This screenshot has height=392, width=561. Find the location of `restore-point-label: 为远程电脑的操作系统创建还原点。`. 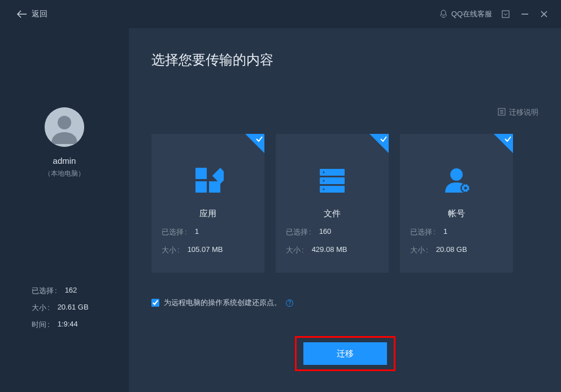

restore-point-label: 为远程电脑的操作系统创建还原点。 is located at coordinates (223, 303).